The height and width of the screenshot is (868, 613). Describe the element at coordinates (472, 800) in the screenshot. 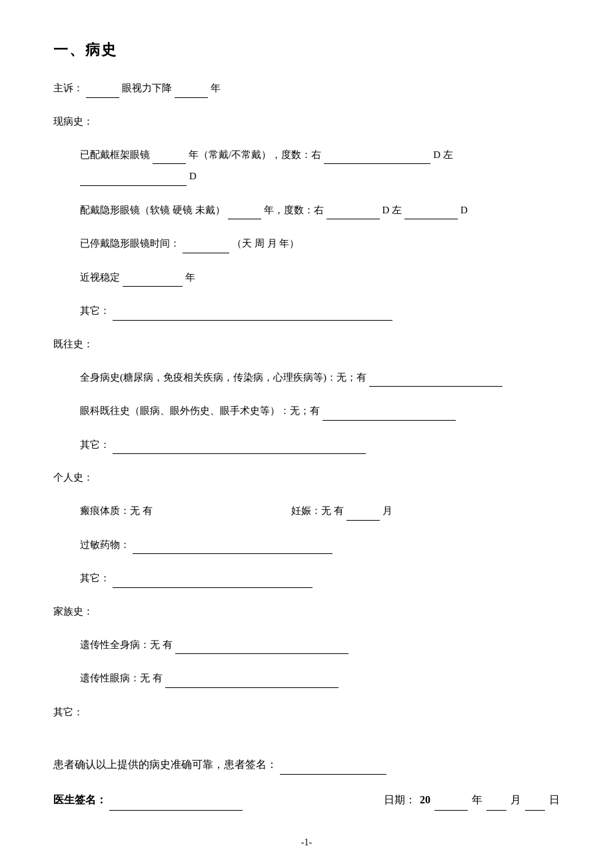

I see `date-group: 日期： 20 年 月 日` at that location.